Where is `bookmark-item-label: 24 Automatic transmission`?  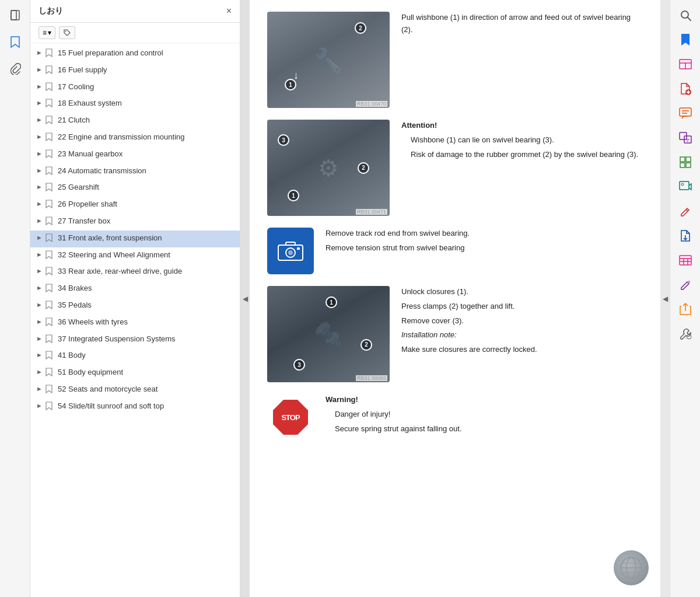 bookmark-item-label: 24 Automatic transmission is located at coordinates (146, 171).